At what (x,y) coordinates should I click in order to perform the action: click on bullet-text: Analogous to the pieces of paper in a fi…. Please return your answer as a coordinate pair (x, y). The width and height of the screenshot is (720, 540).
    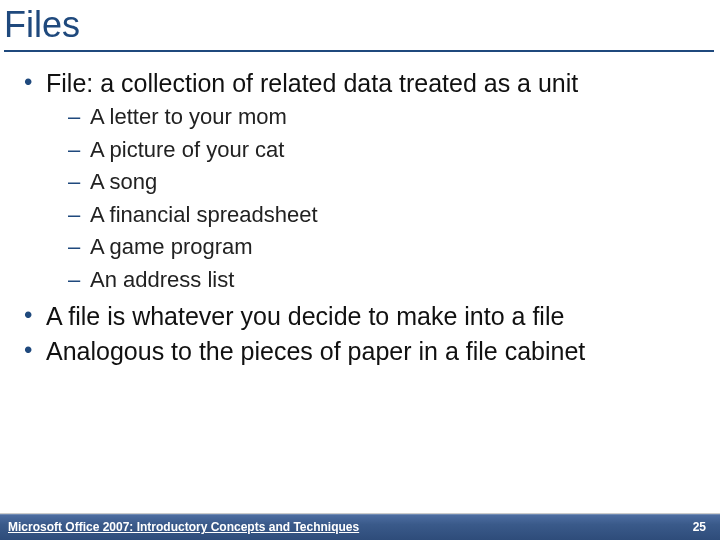
    Looking at the image, I should click on (316, 351).